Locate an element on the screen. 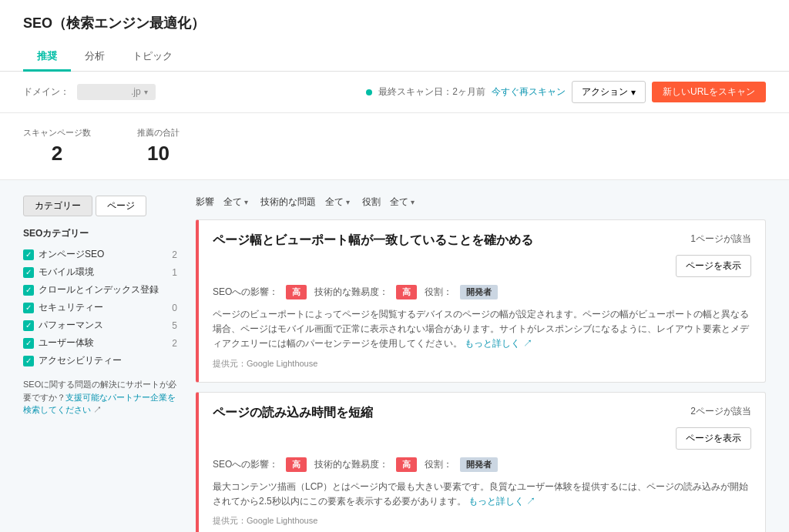  sidebar-label-ux: ユーザー体験 is located at coordinates (103, 343).